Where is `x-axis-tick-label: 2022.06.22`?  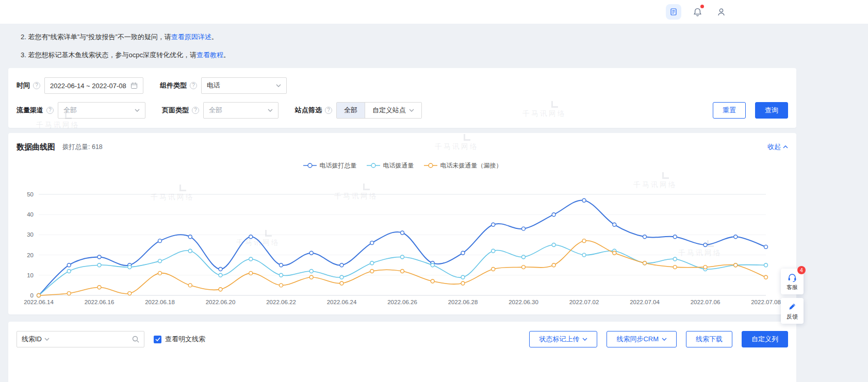
x-axis-tick-label: 2022.06.22 is located at coordinates (281, 302).